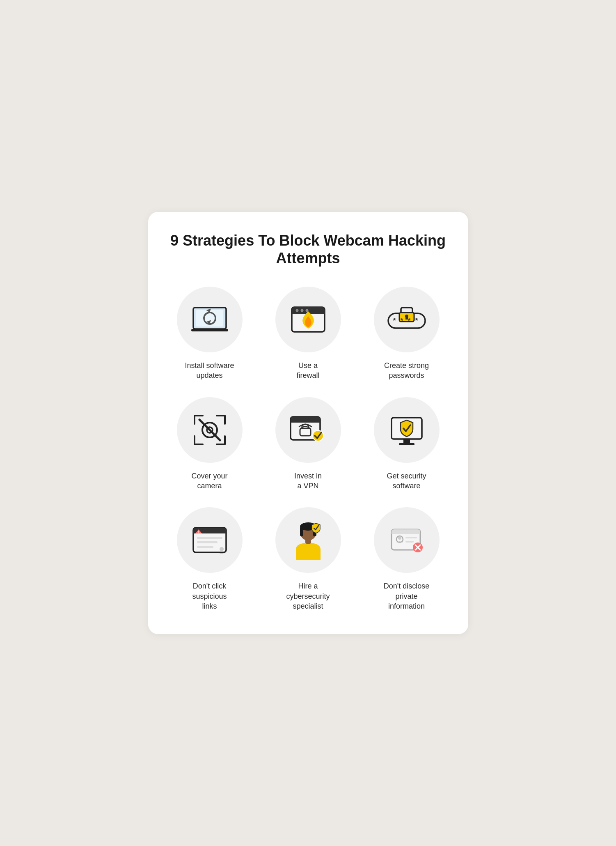  I want to click on icon-circle-install-updates, so click(210, 320).